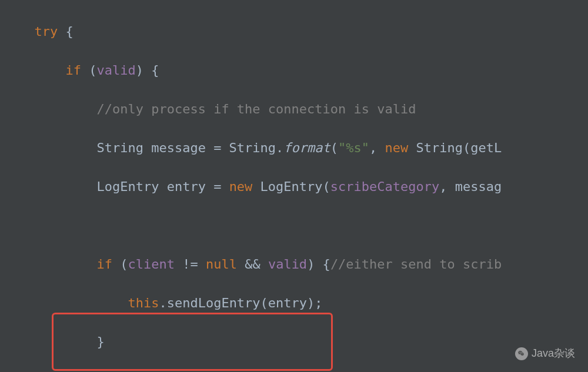 This screenshot has width=588, height=372. What do you see at coordinates (303, 32) in the screenshot?
I see `code-line: try {` at bounding box center [303, 32].